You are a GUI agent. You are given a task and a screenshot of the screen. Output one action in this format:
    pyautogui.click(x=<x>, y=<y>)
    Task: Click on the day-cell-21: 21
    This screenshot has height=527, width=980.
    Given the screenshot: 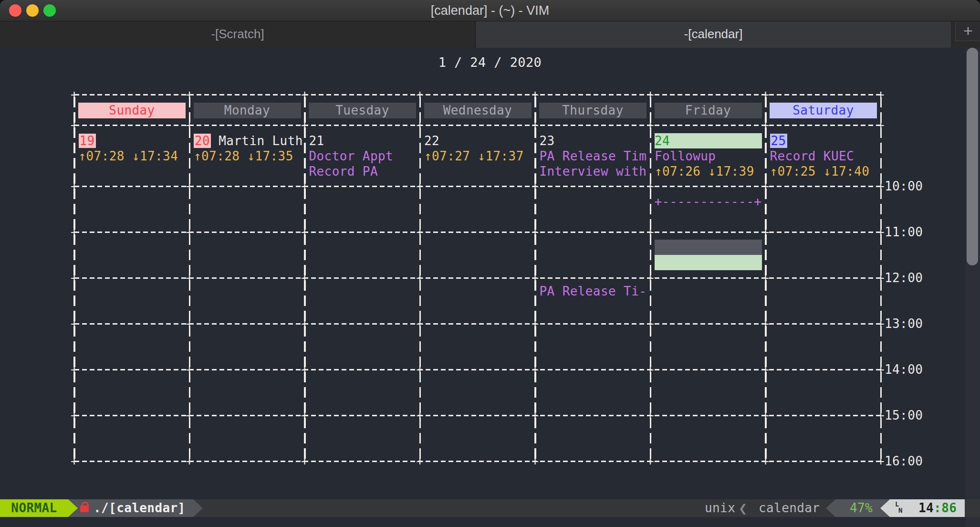 What is the action you would take?
    pyautogui.click(x=364, y=141)
    